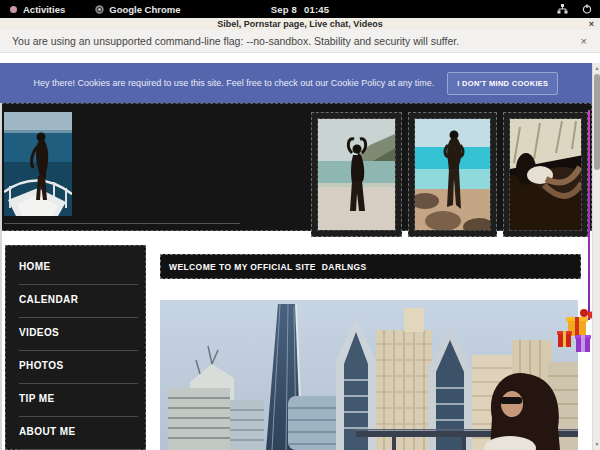 This screenshot has height=450, width=600. Describe the element at coordinates (78, 268) in the screenshot. I see `sidebar-item-home: HOME` at that location.